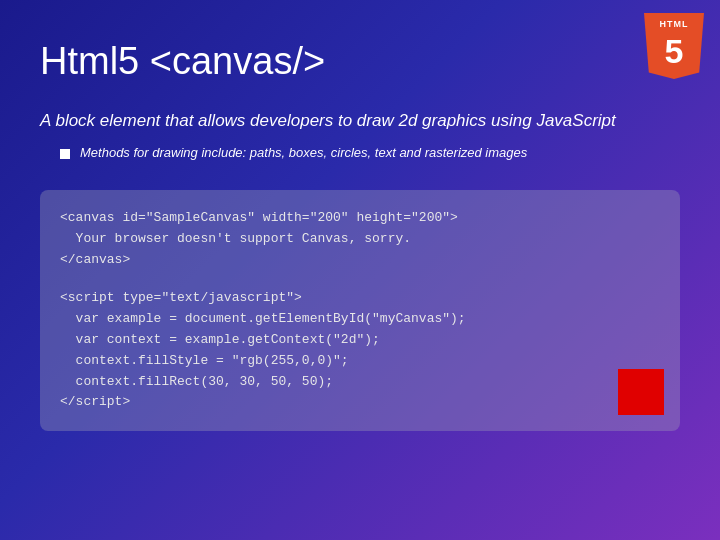 This screenshot has height=540, width=720. I want to click on html5-badge: HTML 5, so click(674, 46).